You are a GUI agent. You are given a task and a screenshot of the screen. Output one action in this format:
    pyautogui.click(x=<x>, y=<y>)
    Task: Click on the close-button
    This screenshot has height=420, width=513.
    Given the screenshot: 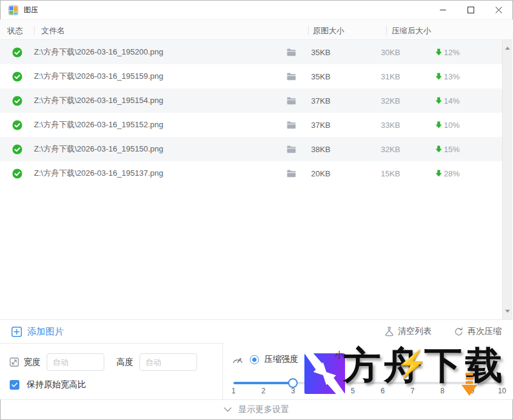 What is the action you would take?
    pyautogui.click(x=498, y=10)
    